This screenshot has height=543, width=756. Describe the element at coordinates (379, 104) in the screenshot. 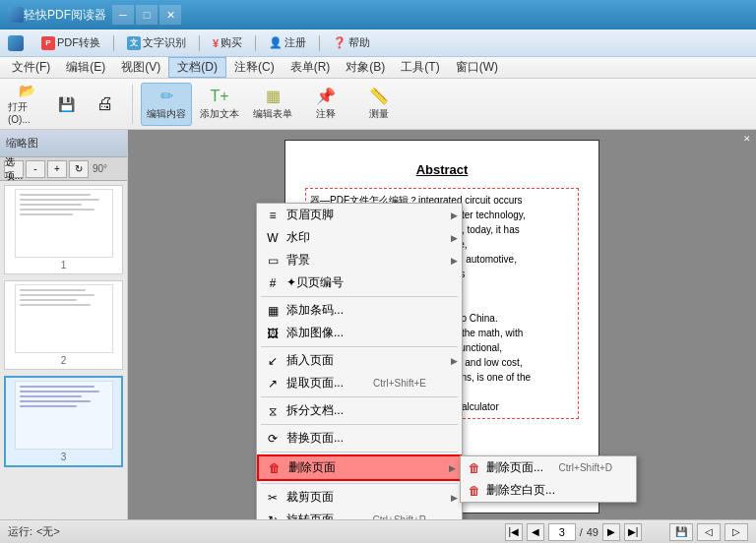

I see `measure-button: 📏 测量` at that location.